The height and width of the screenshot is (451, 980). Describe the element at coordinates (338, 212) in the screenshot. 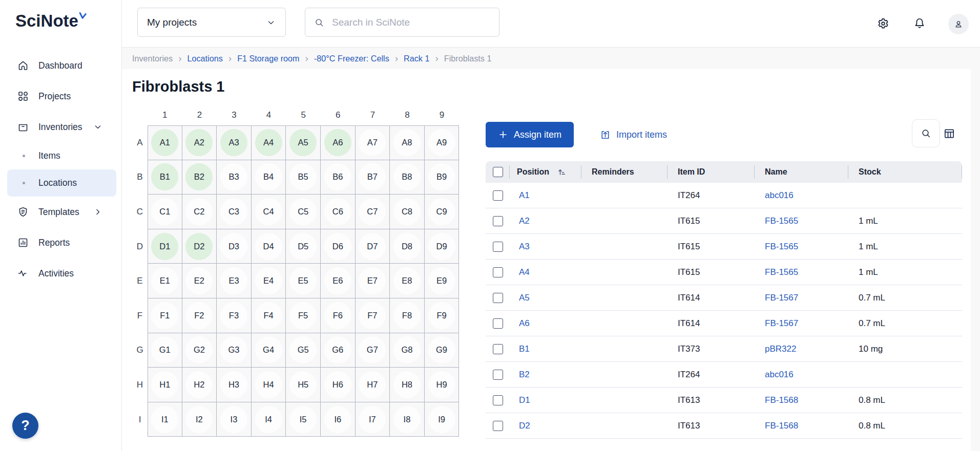

I see `grid-cell-C6: C6` at that location.